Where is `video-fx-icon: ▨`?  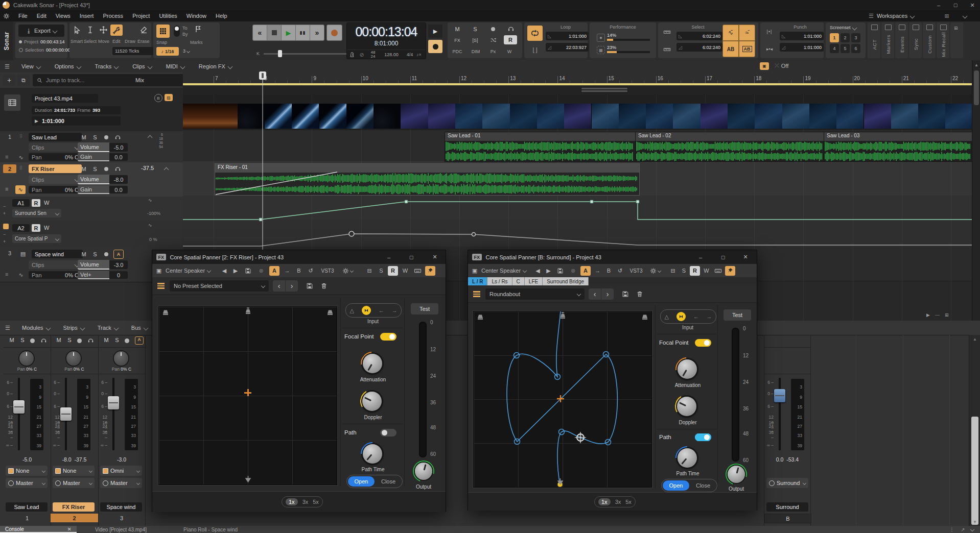 video-fx-icon: ▨ is located at coordinates (169, 98).